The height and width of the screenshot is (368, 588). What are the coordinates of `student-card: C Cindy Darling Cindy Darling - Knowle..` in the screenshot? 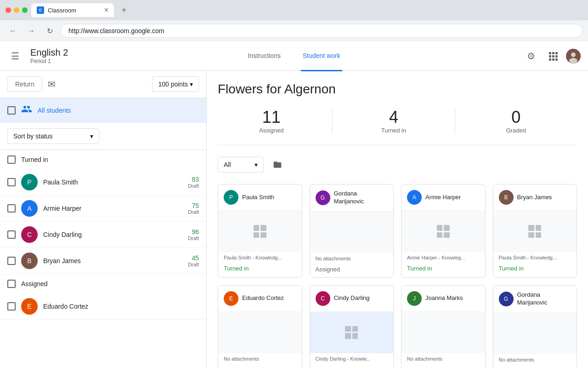 It's located at (352, 327).